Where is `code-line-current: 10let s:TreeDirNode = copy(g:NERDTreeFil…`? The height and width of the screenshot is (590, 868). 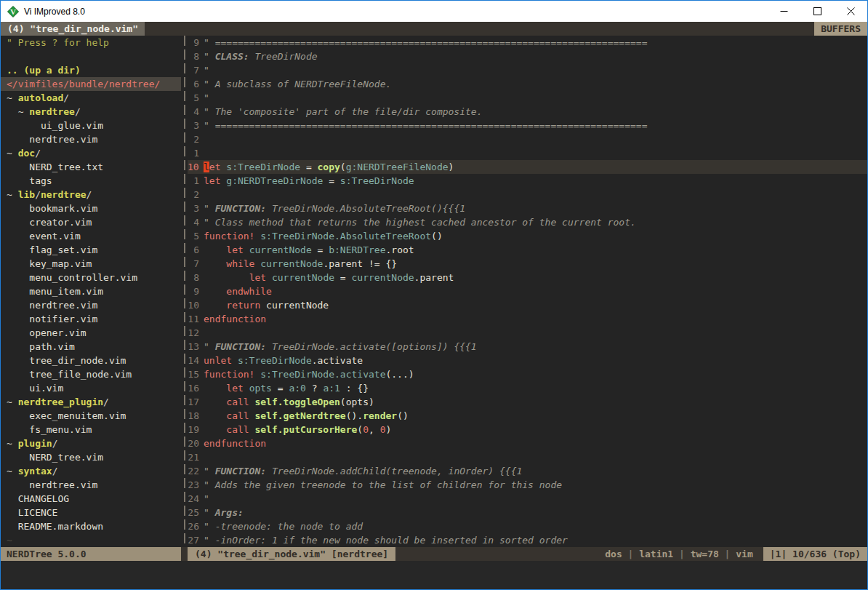
code-line-current: 10let s:TreeDirNode = copy(g:NERDTreeFil… is located at coordinates (528, 167).